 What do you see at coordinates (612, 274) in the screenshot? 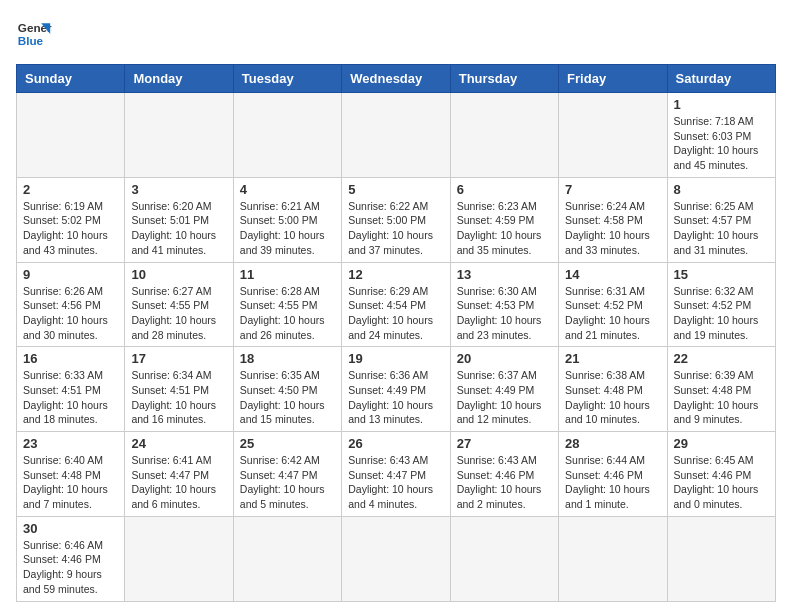
I see `day-number: 14` at bounding box center [612, 274].